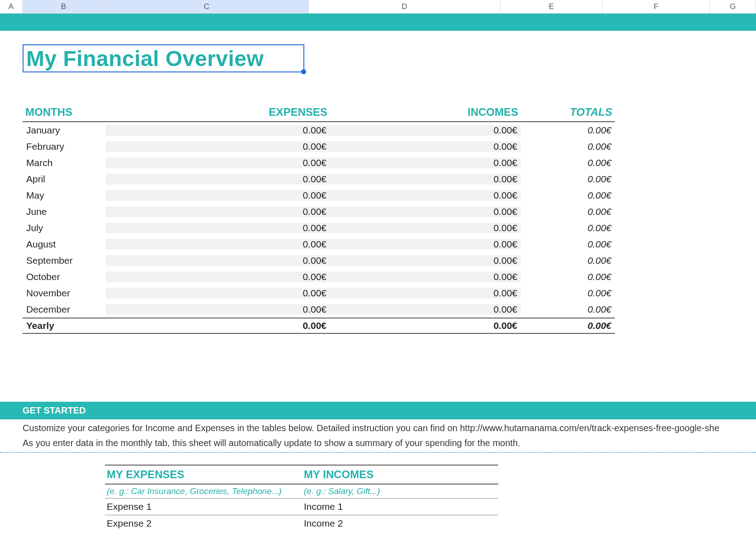  What do you see at coordinates (378, 22) in the screenshot?
I see `top-teal-band` at bounding box center [378, 22].